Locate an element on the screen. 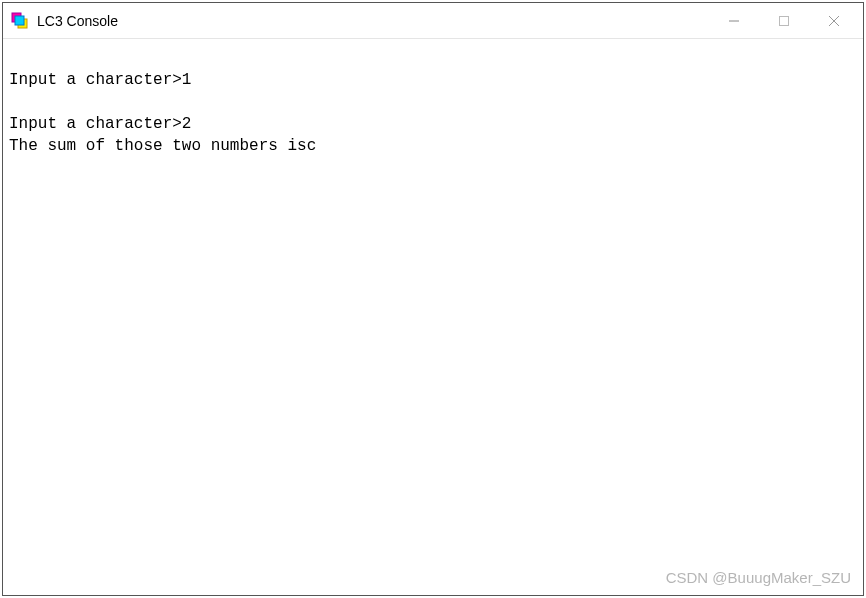  titlebar: LC3 Console is located at coordinates (433, 21).